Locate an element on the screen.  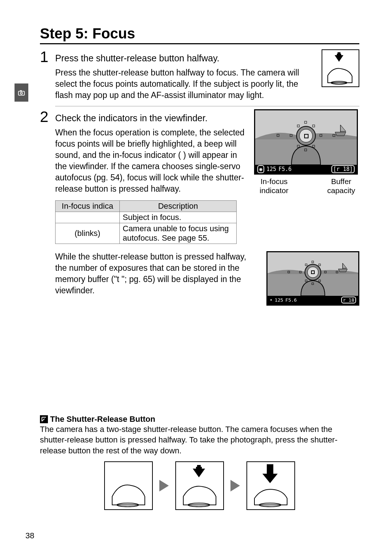
in-focus-indicator-icon: ◉ is located at coordinates (261, 169).